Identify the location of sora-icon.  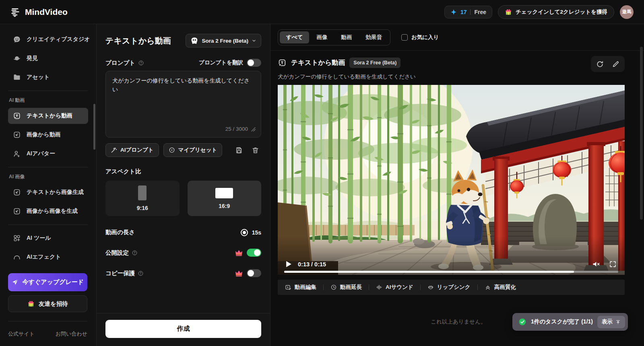
(194, 41).